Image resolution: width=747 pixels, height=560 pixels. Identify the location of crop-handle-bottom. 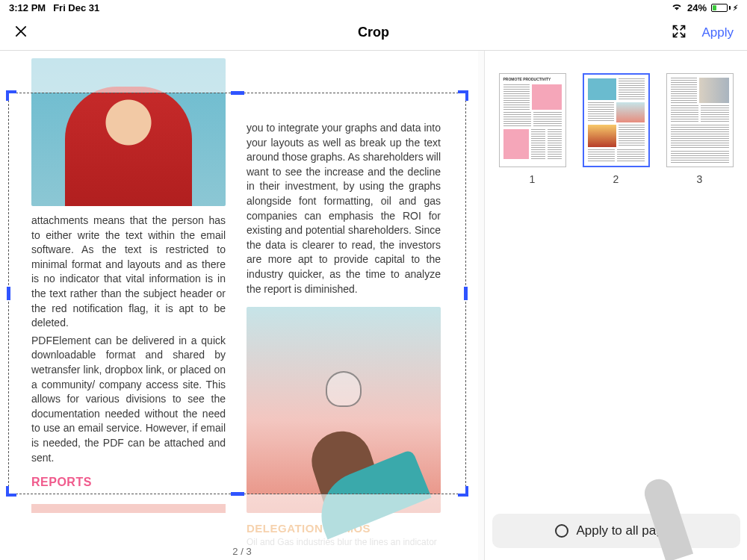
(238, 494).